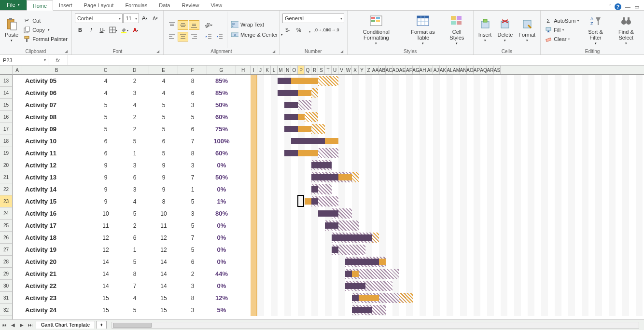 The height and width of the screenshot is (330, 644). Describe the element at coordinates (274, 70) in the screenshot. I see `column-header: L` at that location.